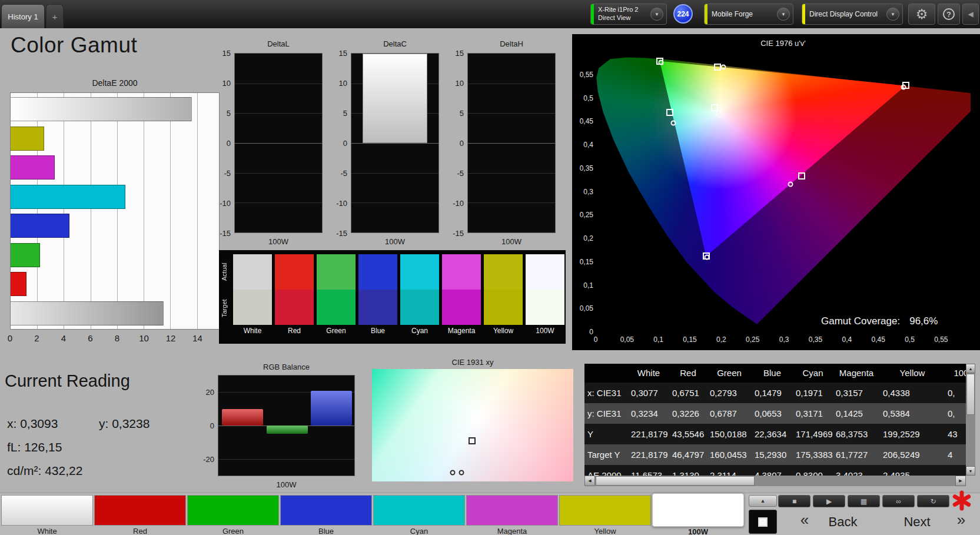 Image resolution: width=980 pixels, height=535 pixels. Describe the element at coordinates (124, 424) in the screenshot. I see `reading-y: y: 0,3238` at that location.